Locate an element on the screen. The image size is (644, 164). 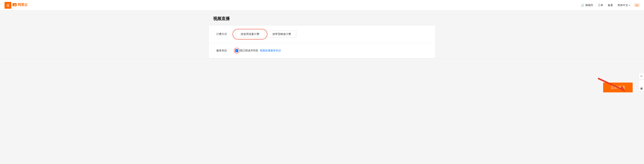
workorder-label: 工单 is located at coordinates (600, 5).